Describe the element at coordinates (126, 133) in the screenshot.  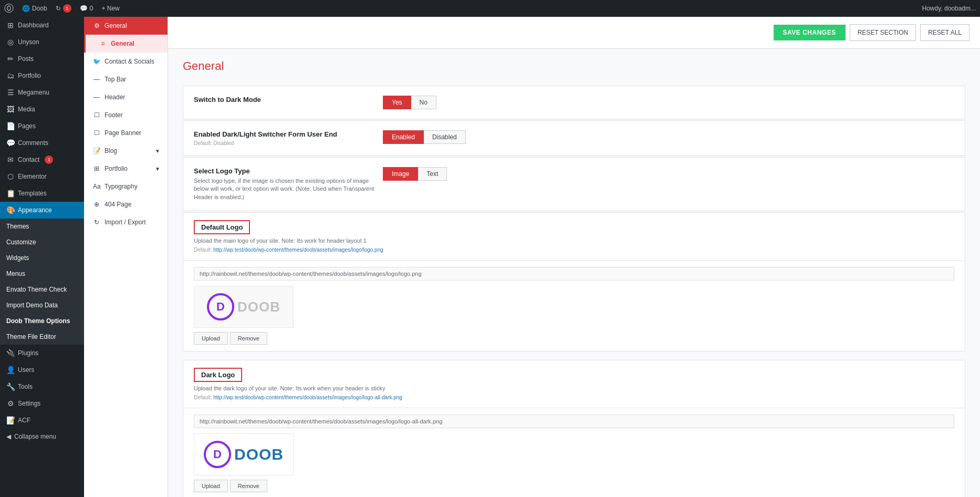
I see `subnav-page-banner: ☐ Page Banner` at that location.